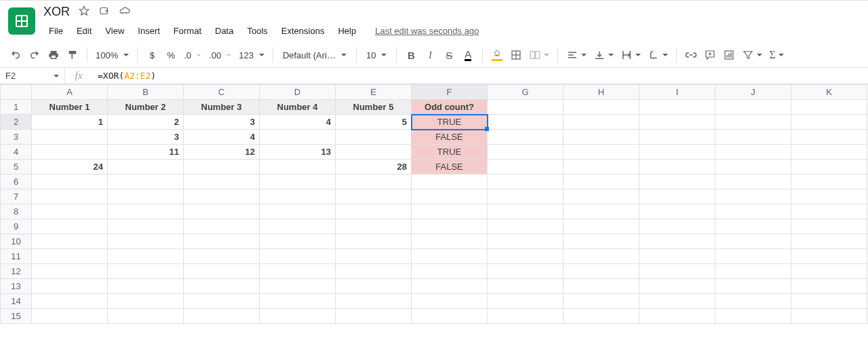 This screenshot has height=349, width=868. What do you see at coordinates (16, 287) in the screenshot?
I see `row-header: 13` at bounding box center [16, 287].